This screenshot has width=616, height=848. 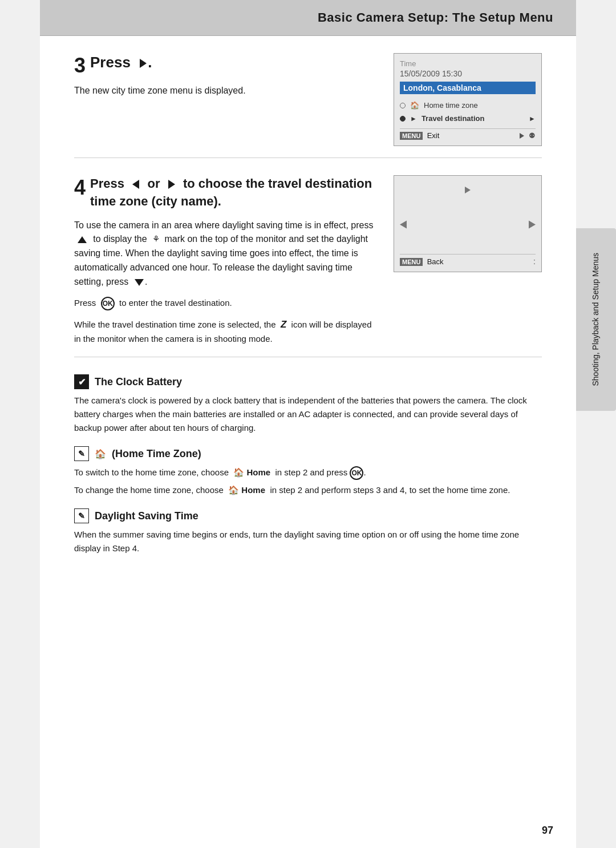 I want to click on travel-arrow: ►, so click(x=532, y=119).